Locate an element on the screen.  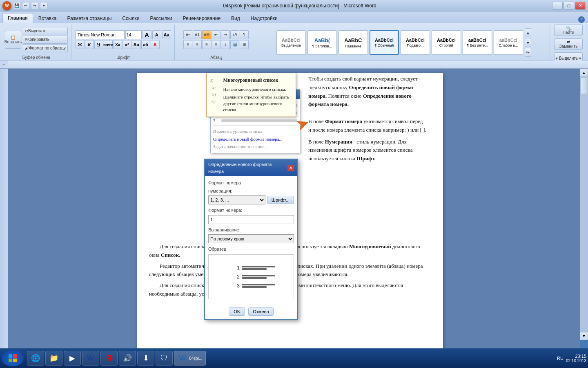
ok-button: OK is located at coordinates (237, 312).